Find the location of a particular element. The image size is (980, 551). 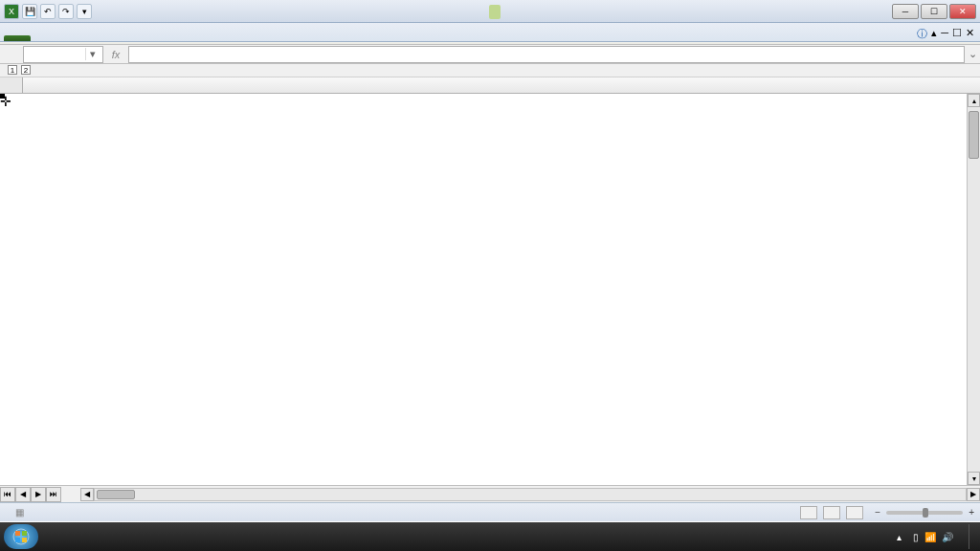

outline-level-2: 2 is located at coordinates (26, 70).